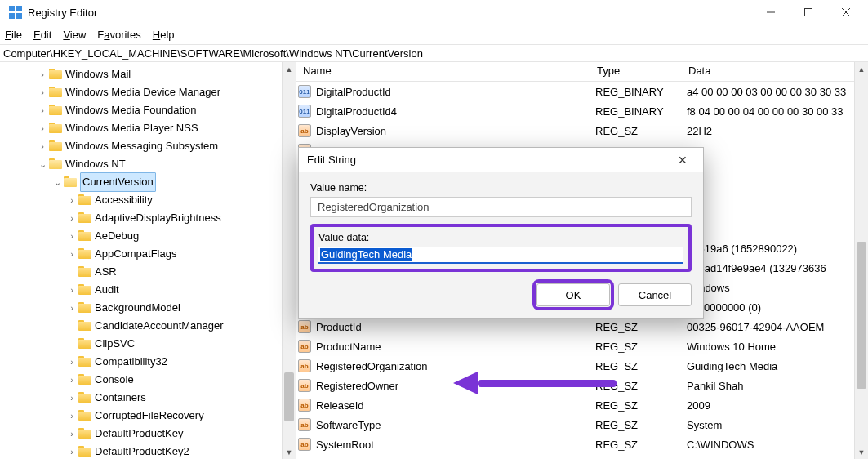 This screenshot has width=868, height=459. I want to click on tree-item: ›Compatibility32, so click(148, 362).